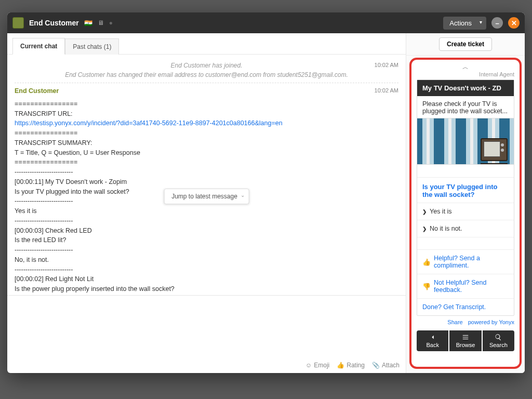  What do you see at coordinates (454, 307) in the screenshot?
I see `kb-done-label: Done? Get Transcript.` at bounding box center [454, 307].